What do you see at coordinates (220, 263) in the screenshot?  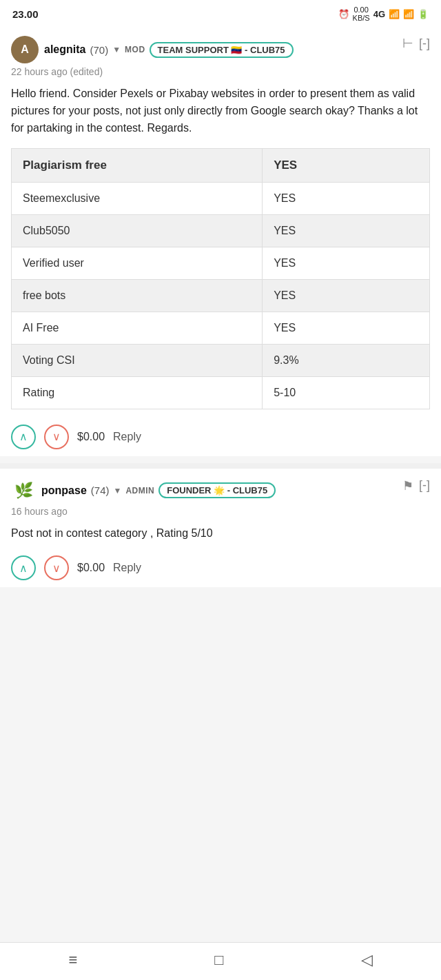 I see `table-row: Verified userYES` at bounding box center [220, 263].